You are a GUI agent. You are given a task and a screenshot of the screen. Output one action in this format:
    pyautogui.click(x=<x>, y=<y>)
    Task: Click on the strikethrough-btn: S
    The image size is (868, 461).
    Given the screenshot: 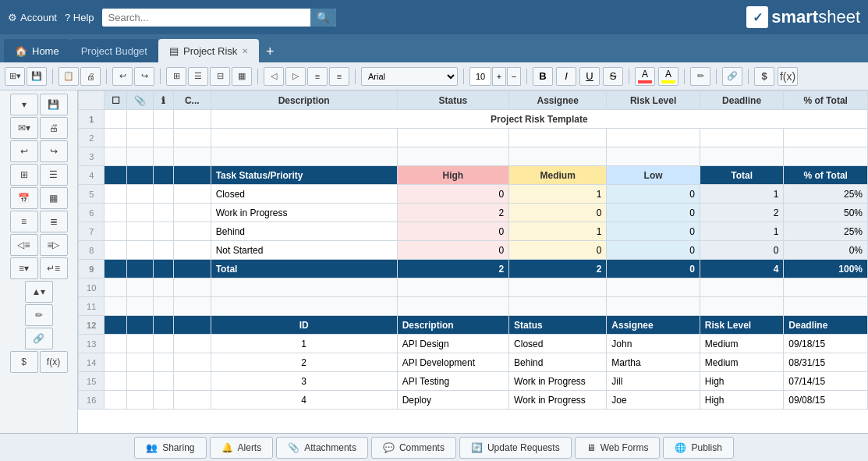 What is the action you would take?
    pyautogui.click(x=613, y=76)
    